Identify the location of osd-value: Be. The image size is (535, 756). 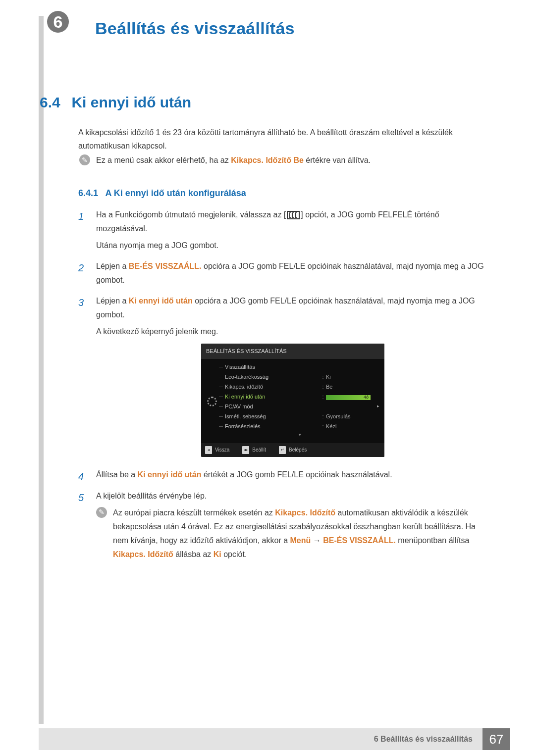
(353, 387).